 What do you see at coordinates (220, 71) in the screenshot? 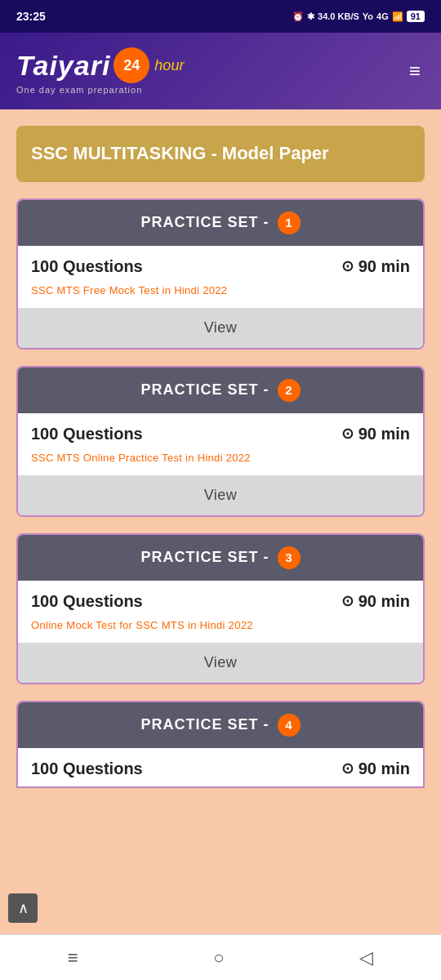
I see `app-header: Taiyari 24 hour One day exam preparation…` at bounding box center [220, 71].